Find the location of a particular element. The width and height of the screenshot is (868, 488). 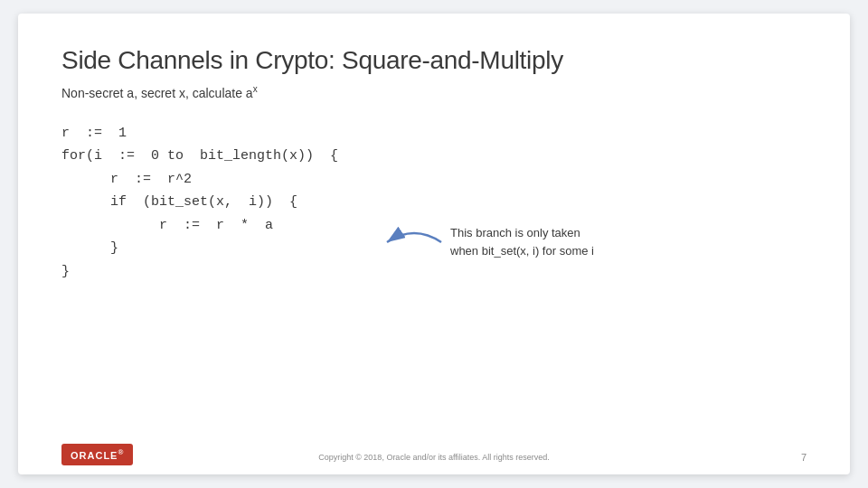

arrow-icon is located at coordinates (410, 242).